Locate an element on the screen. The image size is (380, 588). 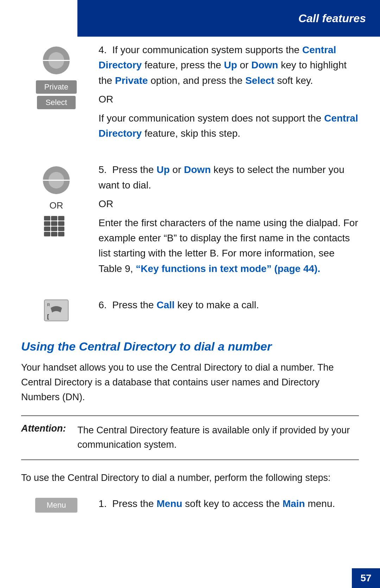
page-title: Call features is located at coordinates (332, 18).